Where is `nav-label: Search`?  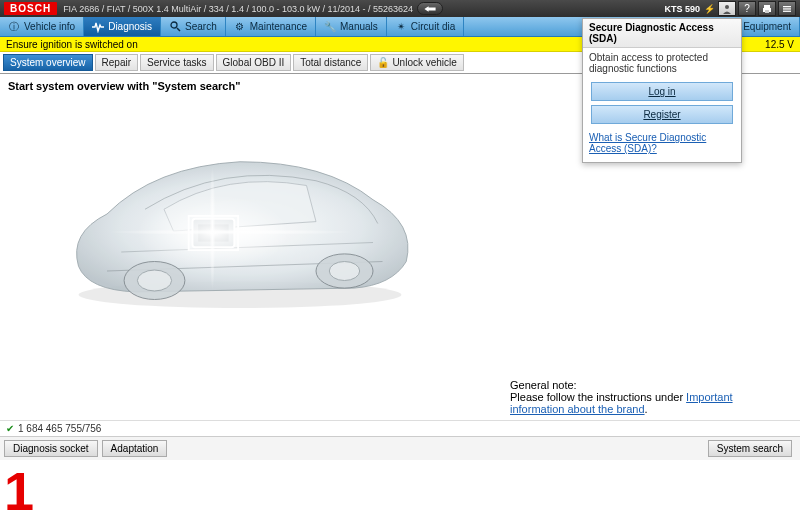
nav-label: Search is located at coordinates (201, 26).